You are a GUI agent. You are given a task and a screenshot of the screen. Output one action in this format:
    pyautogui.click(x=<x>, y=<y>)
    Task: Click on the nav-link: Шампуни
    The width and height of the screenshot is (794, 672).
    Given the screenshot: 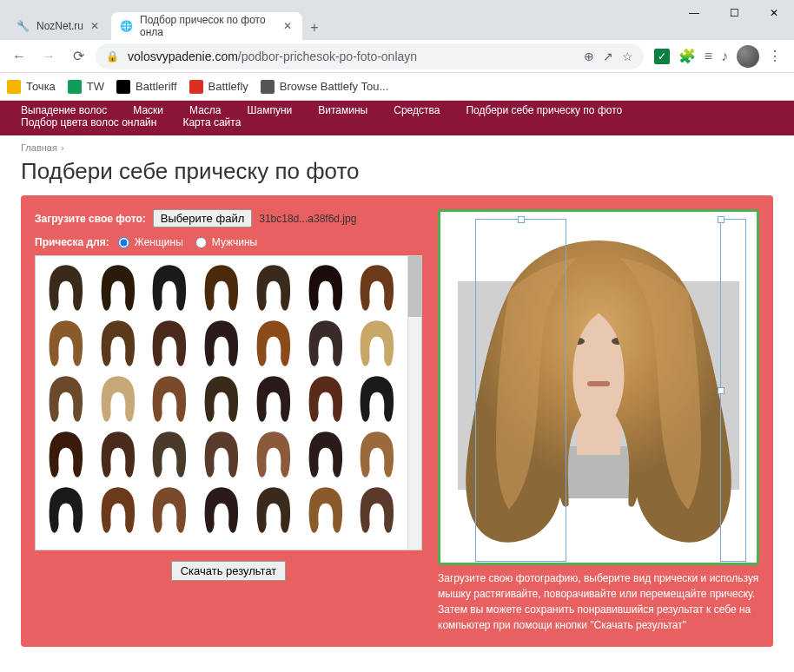 What is the action you would take?
    pyautogui.click(x=270, y=110)
    